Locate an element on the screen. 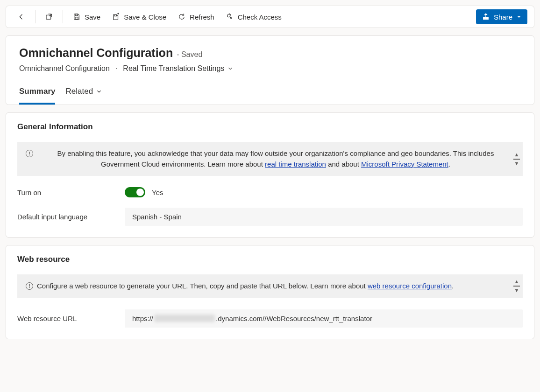  tab-summary-label: Summary is located at coordinates (37, 91).